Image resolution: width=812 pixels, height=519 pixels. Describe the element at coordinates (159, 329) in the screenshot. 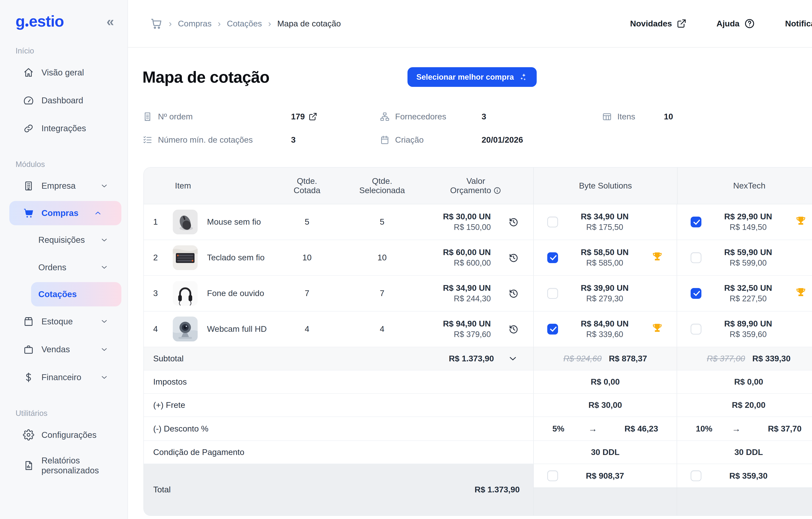

I see `row-number: 4` at that location.